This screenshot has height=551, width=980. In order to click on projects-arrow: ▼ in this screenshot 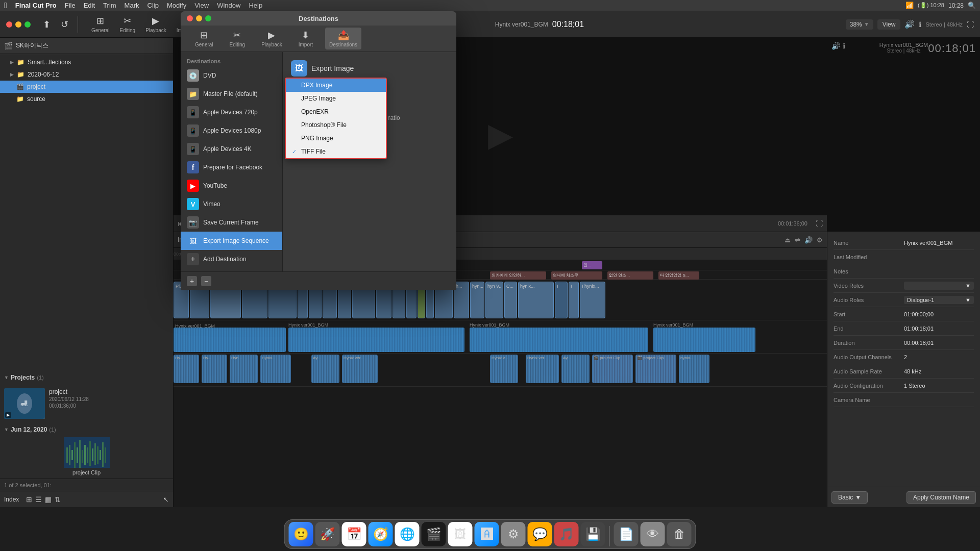, I will do `click(6, 378)`.